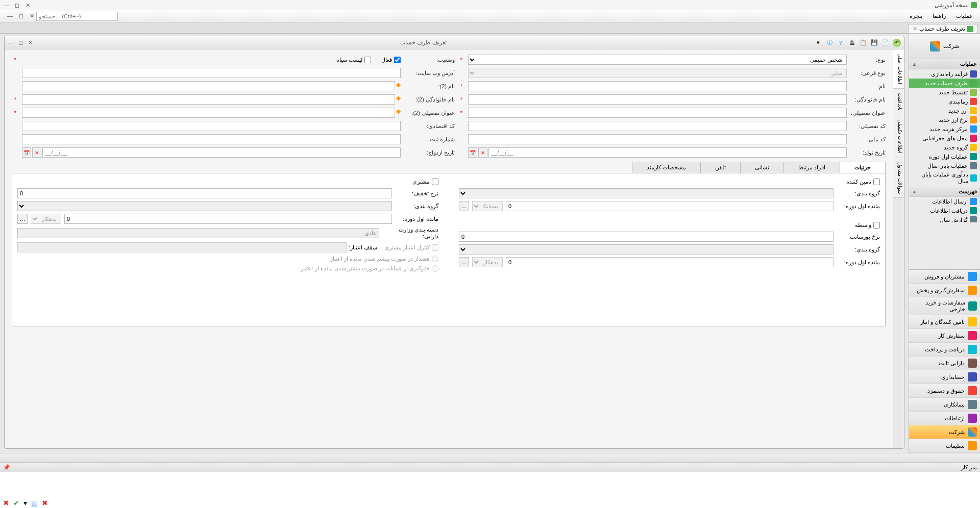  I want to click on module-suppliers: تامین کنندگان و انبار, so click(944, 322).